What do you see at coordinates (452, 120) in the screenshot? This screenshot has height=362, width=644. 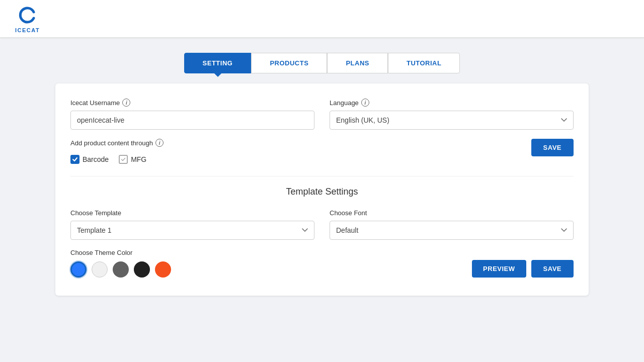 I see `language-select: English (UK, US) English (US) German Fre…` at bounding box center [452, 120].